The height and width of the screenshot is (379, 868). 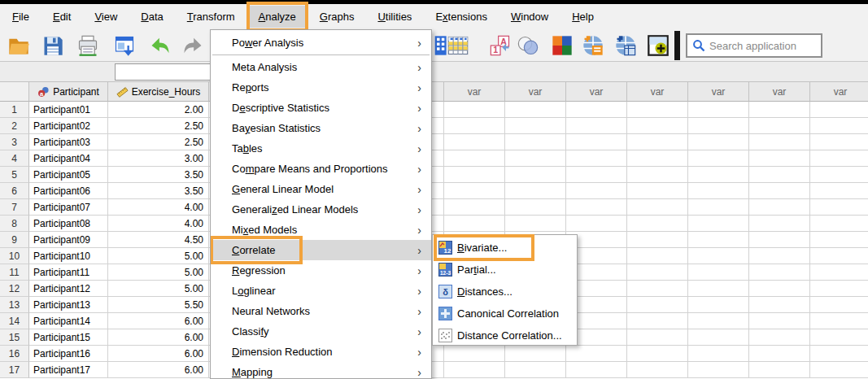 I want to click on cell-participant: Participant03, so click(x=68, y=142).